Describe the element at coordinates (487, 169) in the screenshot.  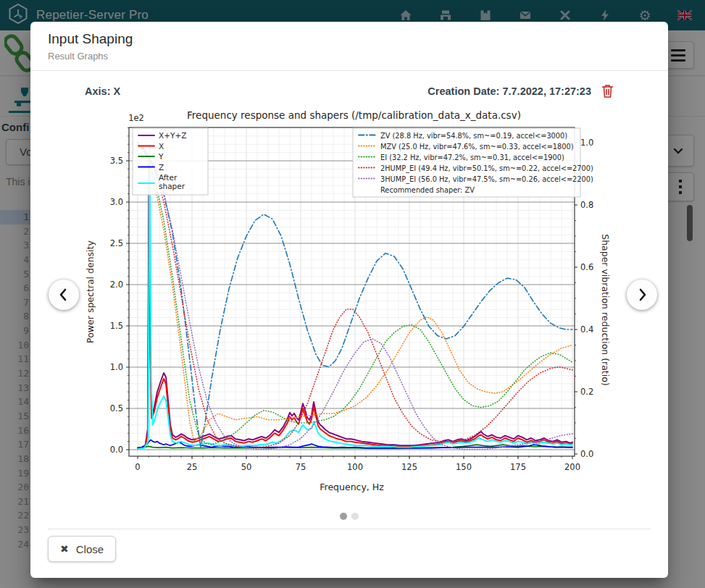
I see `svg-text:2HUMP_EI (49.4 Hz, vibr=50.1%,: 2HUMP_EI (49.4 Hz, vibr=50.1%, sm~=0.22,…` at that location.